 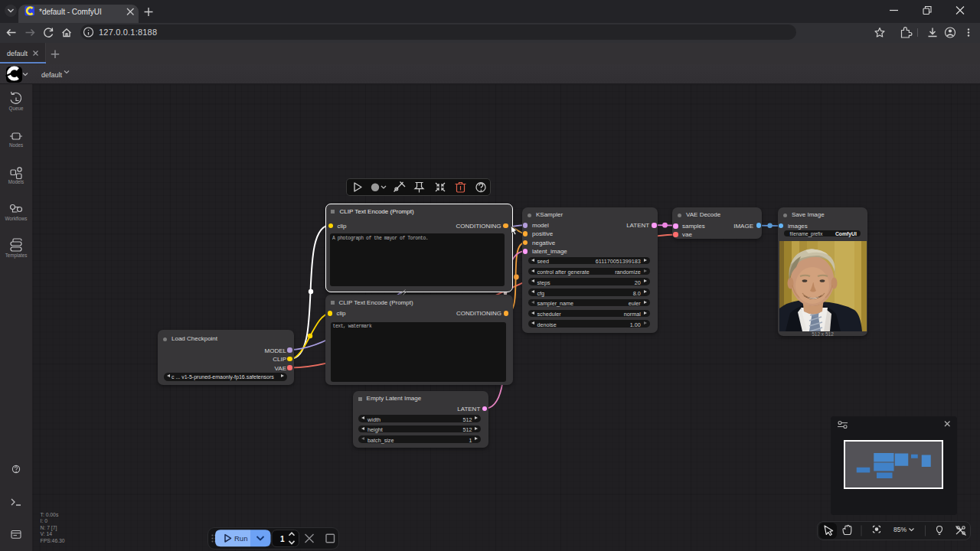 I want to click on svg-text: Templates, so click(x=17, y=256).